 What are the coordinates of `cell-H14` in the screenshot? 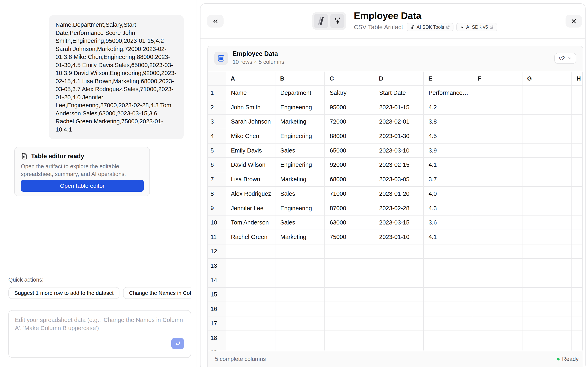 It's located at (577, 281).